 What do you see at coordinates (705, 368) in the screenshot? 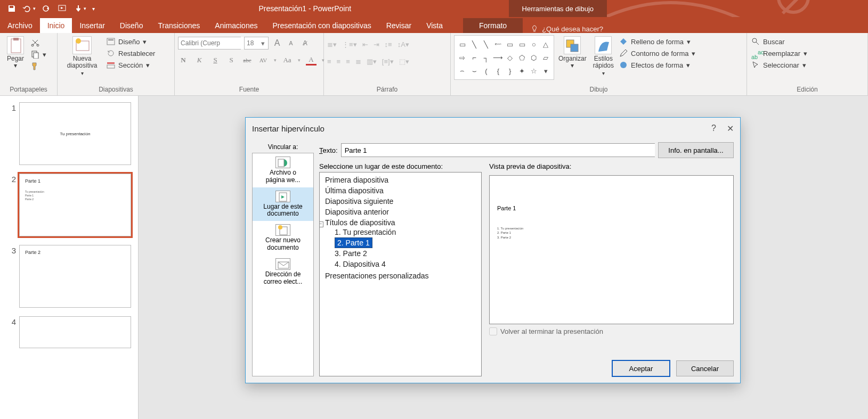
I see `cancel-button: Cancelar` at bounding box center [705, 368].